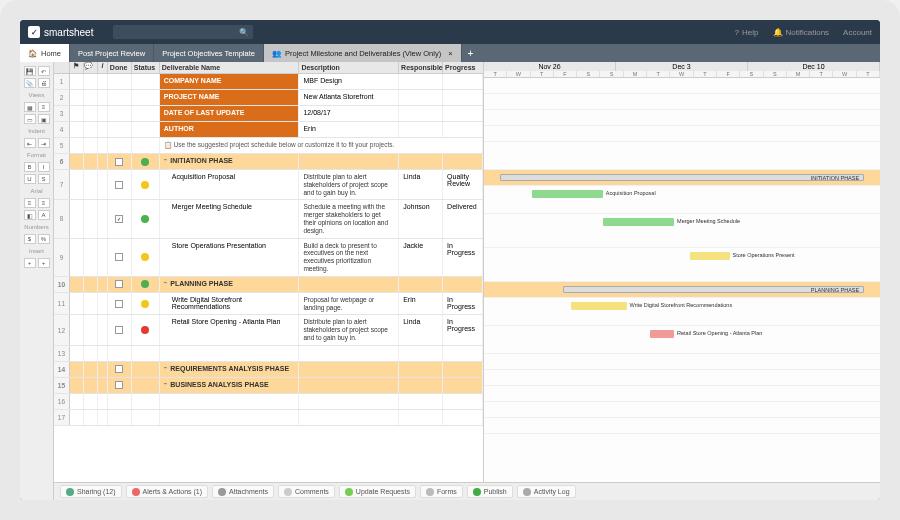  What do you see at coordinates (30, 143) in the screenshot?
I see `outdent-icon: ⇤` at bounding box center [30, 143].